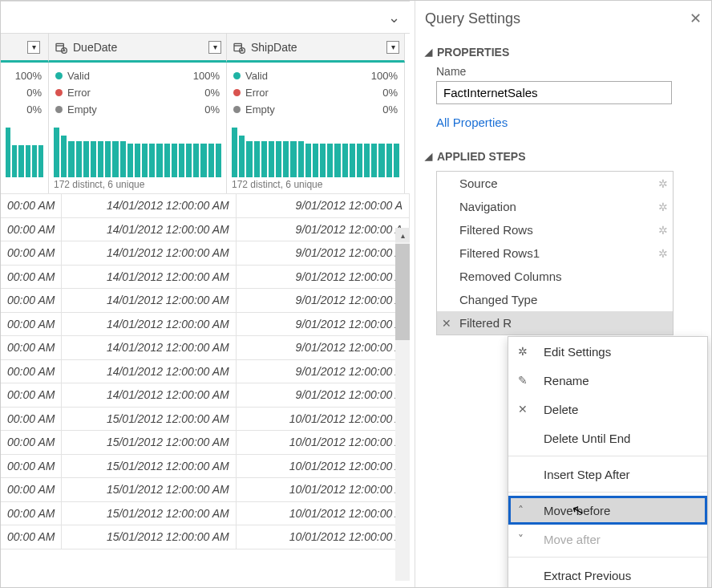 Image resolution: width=712 pixels, height=588 pixels. Describe the element at coordinates (82, 109) in the screenshot. I see `empty-label: Empty` at that location.